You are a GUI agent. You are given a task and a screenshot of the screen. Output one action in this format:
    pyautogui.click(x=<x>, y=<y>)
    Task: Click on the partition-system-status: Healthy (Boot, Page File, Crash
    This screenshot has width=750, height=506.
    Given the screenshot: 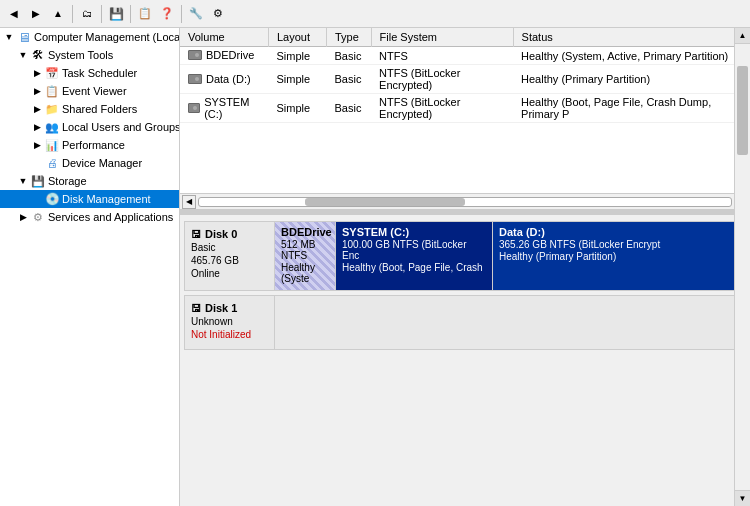 What is the action you would take?
    pyautogui.click(x=414, y=268)
    